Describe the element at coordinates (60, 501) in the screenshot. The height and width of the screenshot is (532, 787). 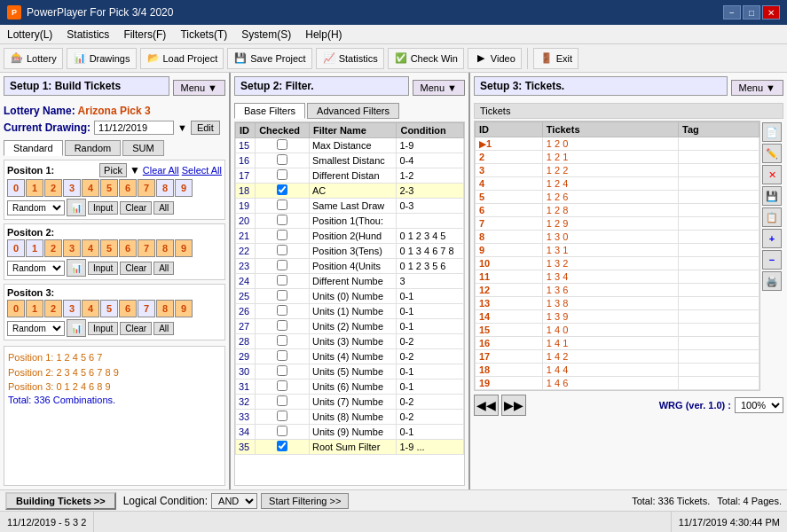
I see `build-tickets-btn: Building Tickets >>` at that location.